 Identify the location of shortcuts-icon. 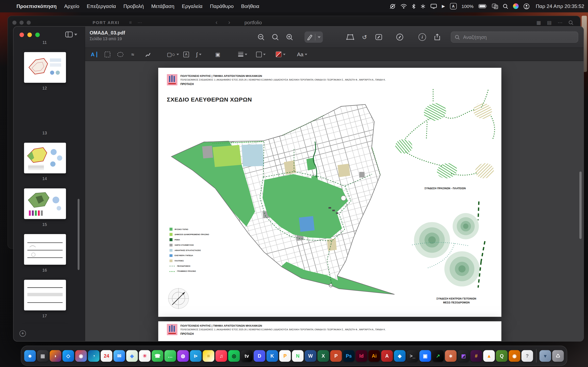
(495, 6).